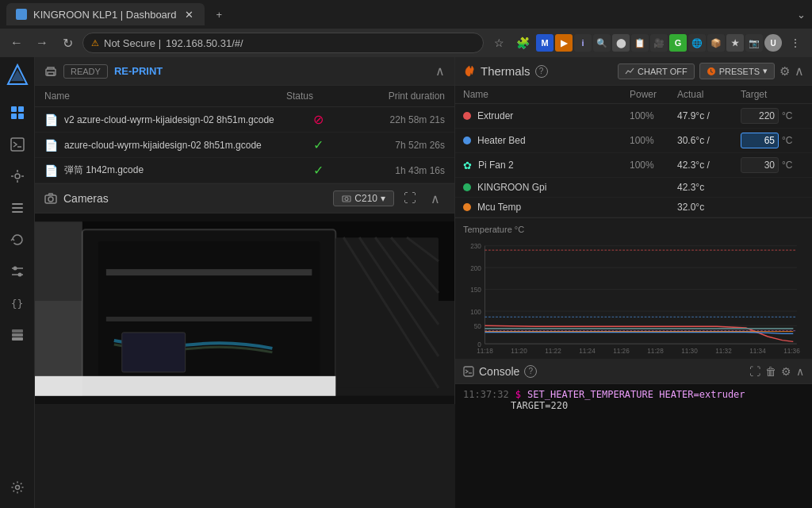 The height and width of the screenshot is (508, 812). Describe the element at coordinates (51, 71) in the screenshot. I see `print-icon` at that location.